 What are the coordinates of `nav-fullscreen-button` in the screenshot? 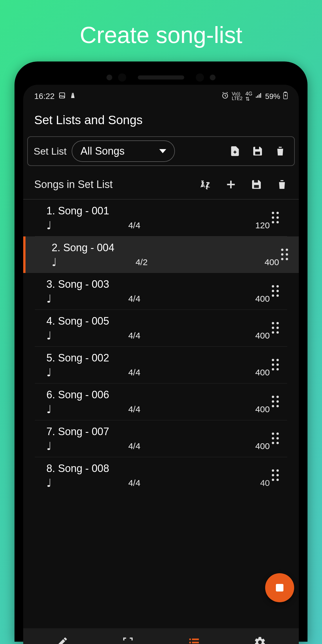 It's located at (128, 639).